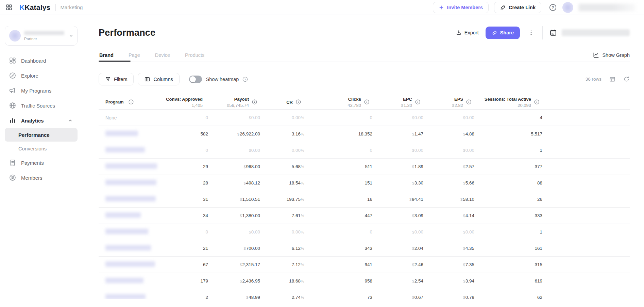  What do you see at coordinates (626, 79) in the screenshot?
I see `refresh-button` at bounding box center [626, 79].